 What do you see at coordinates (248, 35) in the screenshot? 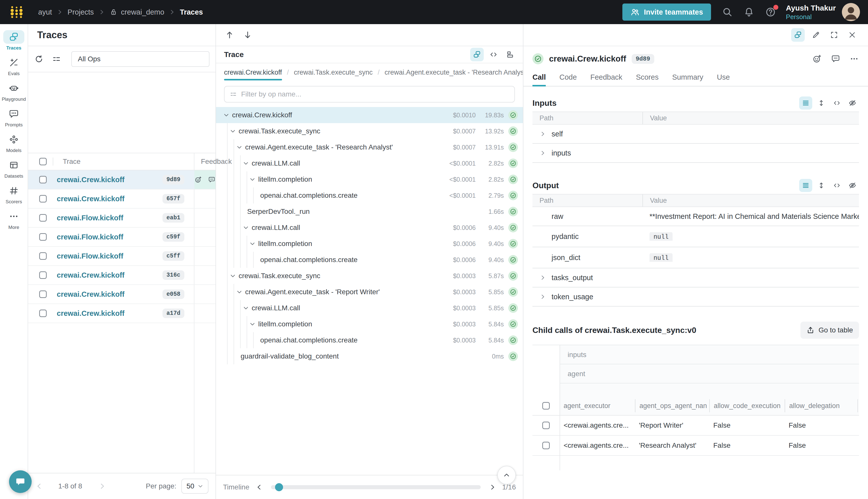
I see `next-call-arrow-icon` at bounding box center [248, 35].